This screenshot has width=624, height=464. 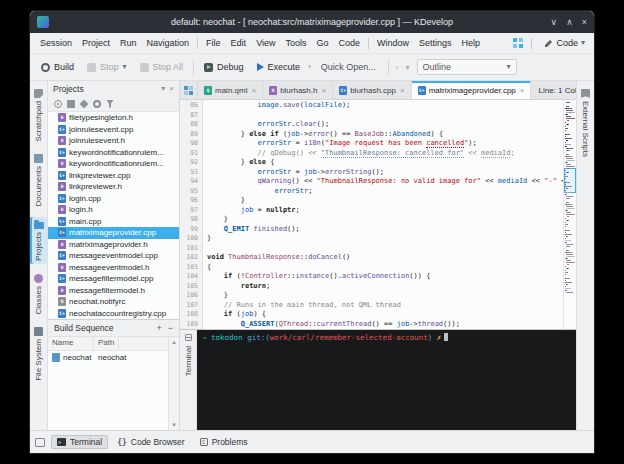 I want to click on tree-item: C+joinrulesevent.cpp, so click(x=114, y=130).